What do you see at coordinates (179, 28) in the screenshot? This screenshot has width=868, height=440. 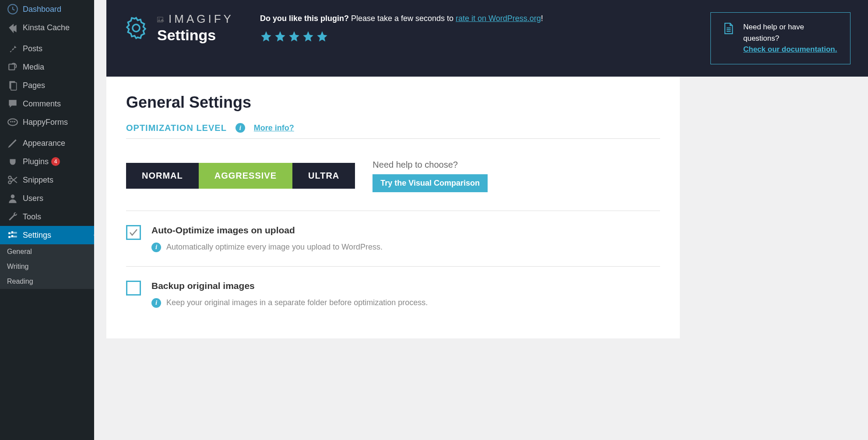 I see `banner-logo: IMAGIFY Settings` at bounding box center [179, 28].